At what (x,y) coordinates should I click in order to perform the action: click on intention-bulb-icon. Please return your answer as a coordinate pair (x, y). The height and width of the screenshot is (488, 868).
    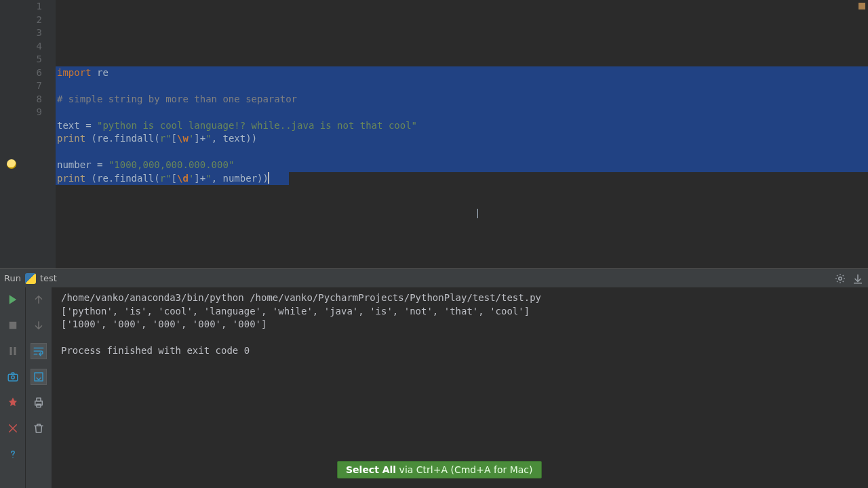
    Looking at the image, I should click on (12, 164).